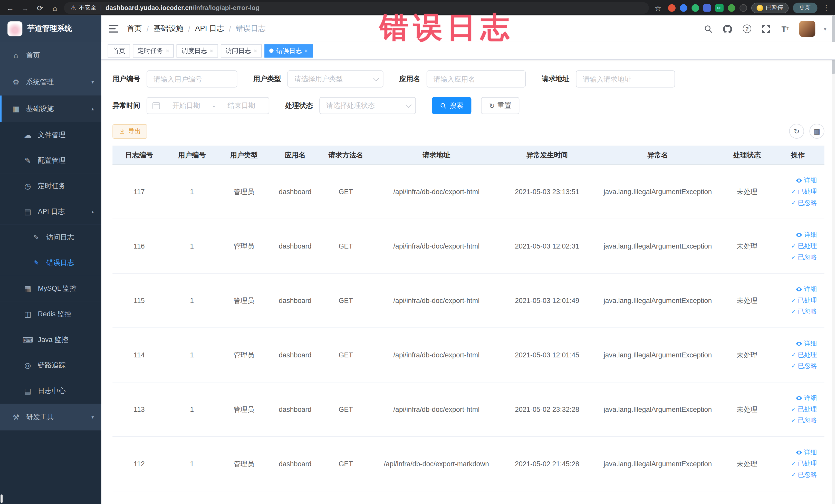 The height and width of the screenshot is (504, 835). Describe the element at coordinates (766, 29) in the screenshot. I see `fullscreen-icon` at that location.